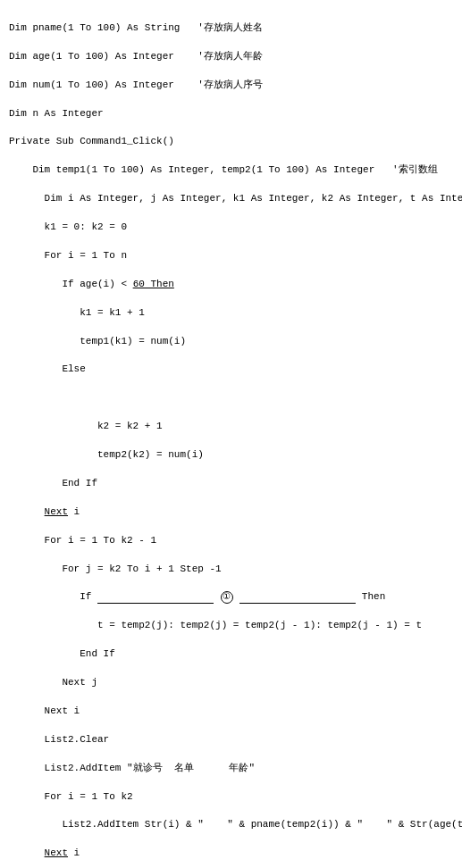 The image size is (462, 868). I want to click on line-12: temp1(k1) = num(i), so click(97, 341).